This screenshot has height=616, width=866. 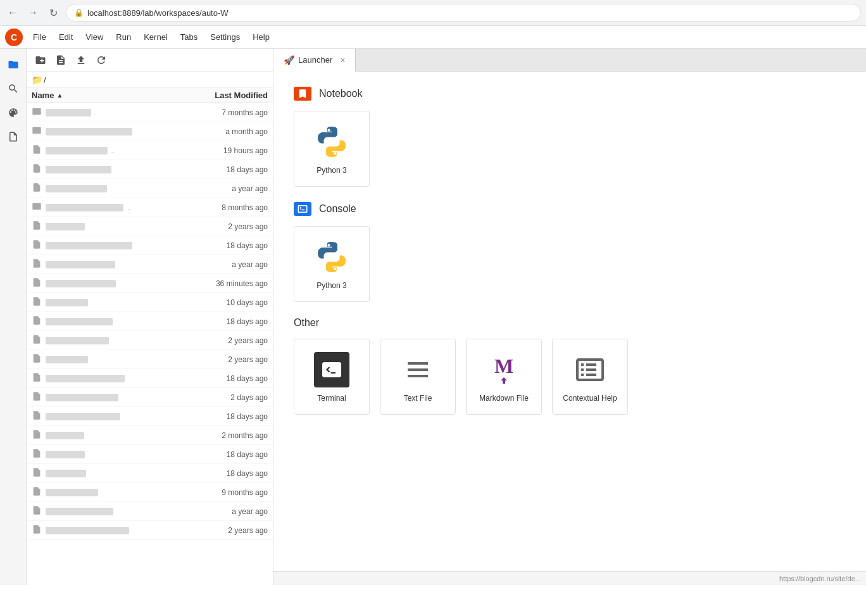 I want to click on launcher-tab: 🚀 Launcher ×, so click(x=315, y=60).